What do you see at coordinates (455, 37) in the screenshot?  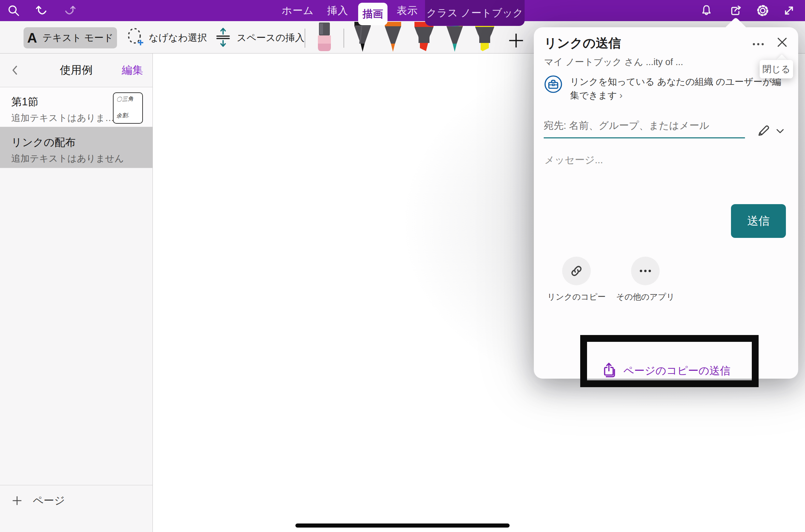 I see `rainbow-pen-tool` at bounding box center [455, 37].